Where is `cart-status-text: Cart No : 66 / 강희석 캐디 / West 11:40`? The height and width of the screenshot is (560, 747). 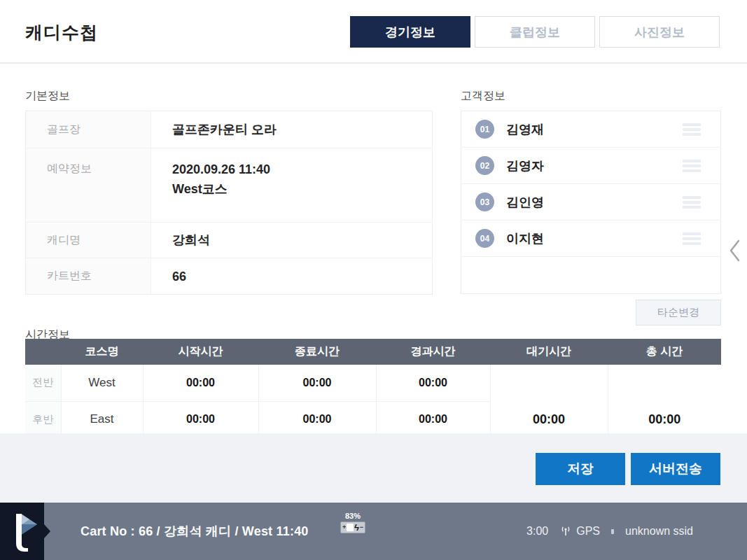
cart-status-text: Cart No : 66 / 강희석 캐디 / West 11:40 is located at coordinates (195, 531).